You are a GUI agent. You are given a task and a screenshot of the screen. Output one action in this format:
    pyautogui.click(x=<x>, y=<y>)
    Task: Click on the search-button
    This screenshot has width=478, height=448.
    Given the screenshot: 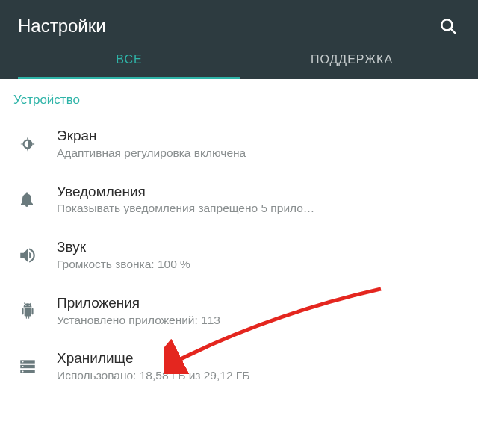 What is the action you would take?
    pyautogui.click(x=448, y=26)
    